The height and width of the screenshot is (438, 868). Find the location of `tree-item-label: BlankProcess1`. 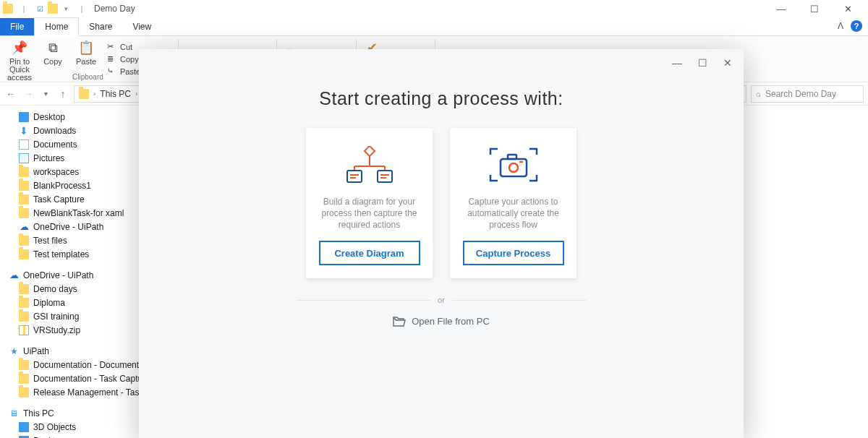

tree-item-label: BlankProcess1 is located at coordinates (62, 186).